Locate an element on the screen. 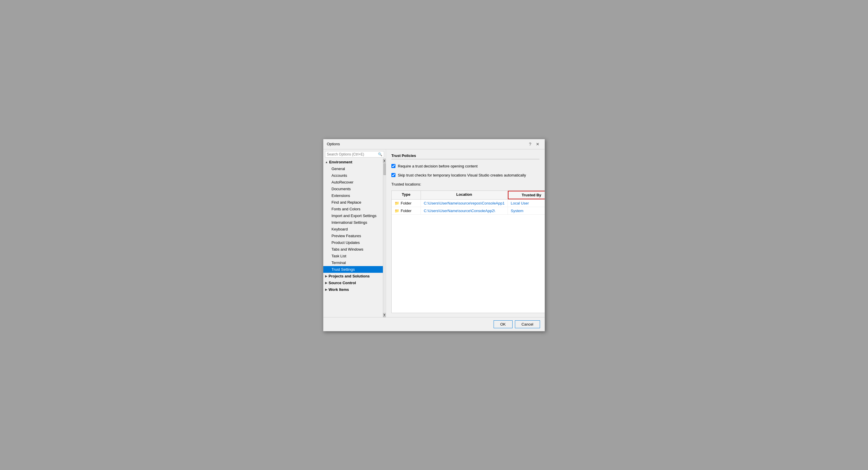 The width and height of the screenshot is (868, 470). col-trusted-by: Trusted By is located at coordinates (526, 195).